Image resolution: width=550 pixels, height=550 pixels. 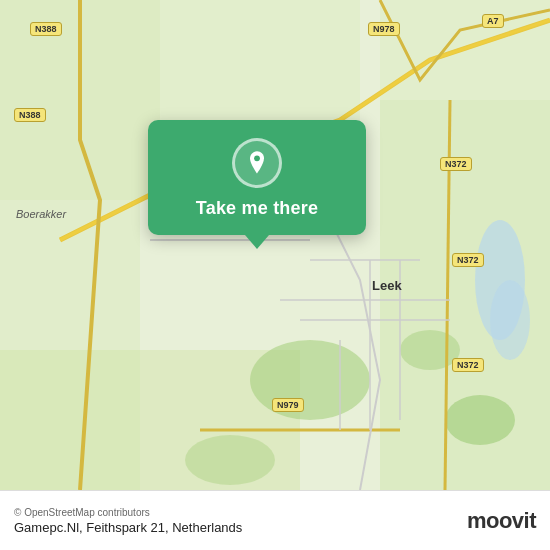 What do you see at coordinates (502, 521) in the screenshot?
I see `moovit-wordmark: moovit` at bounding box center [502, 521].